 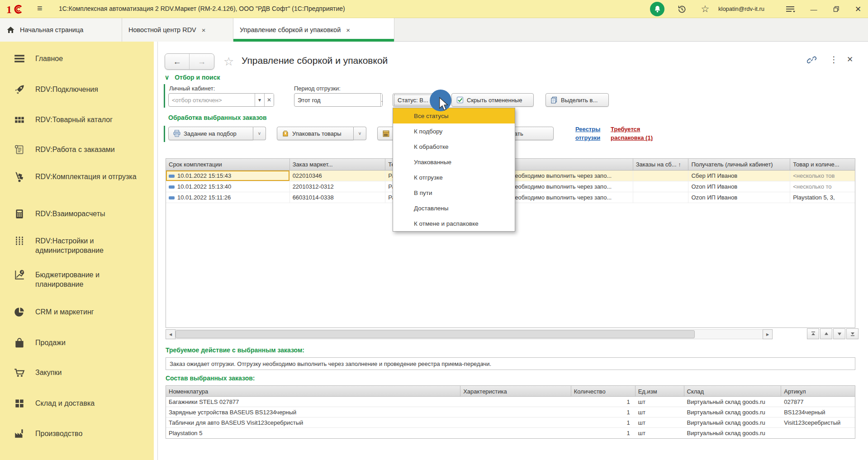 What do you see at coordinates (822, 165) in the screenshot?
I see `column-header: Товар и количе...` at bounding box center [822, 165].